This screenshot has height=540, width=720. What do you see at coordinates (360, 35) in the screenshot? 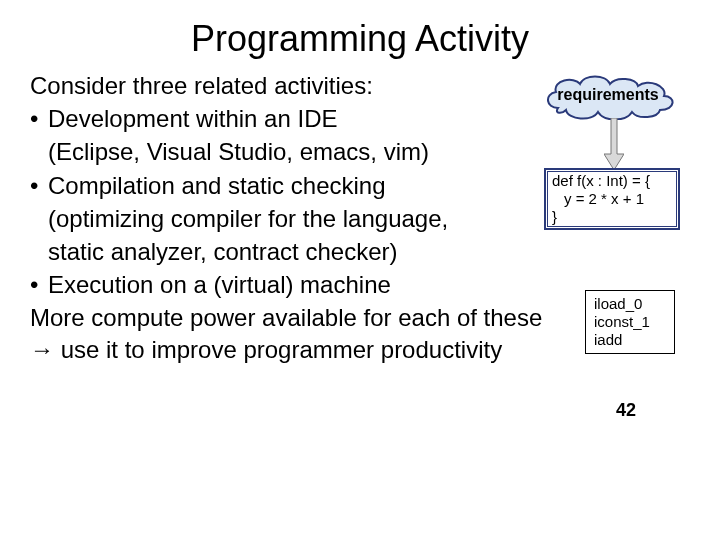
I see `slide-title: Programming Activity` at bounding box center [360, 35].